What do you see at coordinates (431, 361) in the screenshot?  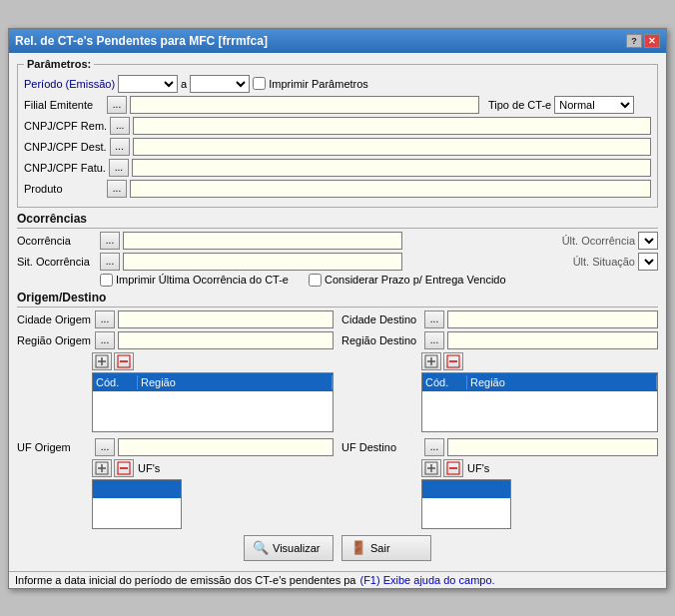 I see `regiao-destino-add-btn` at bounding box center [431, 361].